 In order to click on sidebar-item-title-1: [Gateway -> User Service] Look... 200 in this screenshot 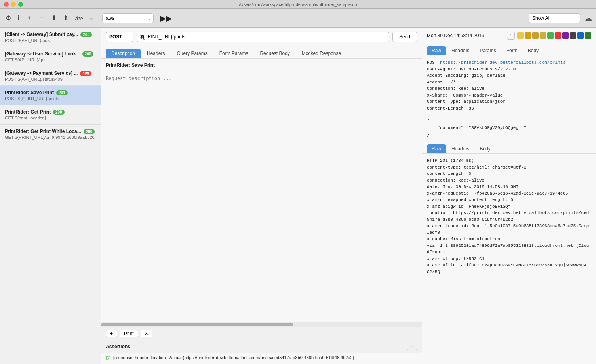, I will do `click(50, 54)`.